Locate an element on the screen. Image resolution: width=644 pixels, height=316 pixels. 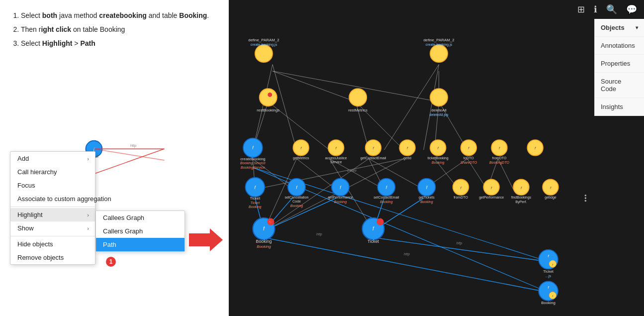
side-panel-properties: Properties is located at coordinates (620, 64).